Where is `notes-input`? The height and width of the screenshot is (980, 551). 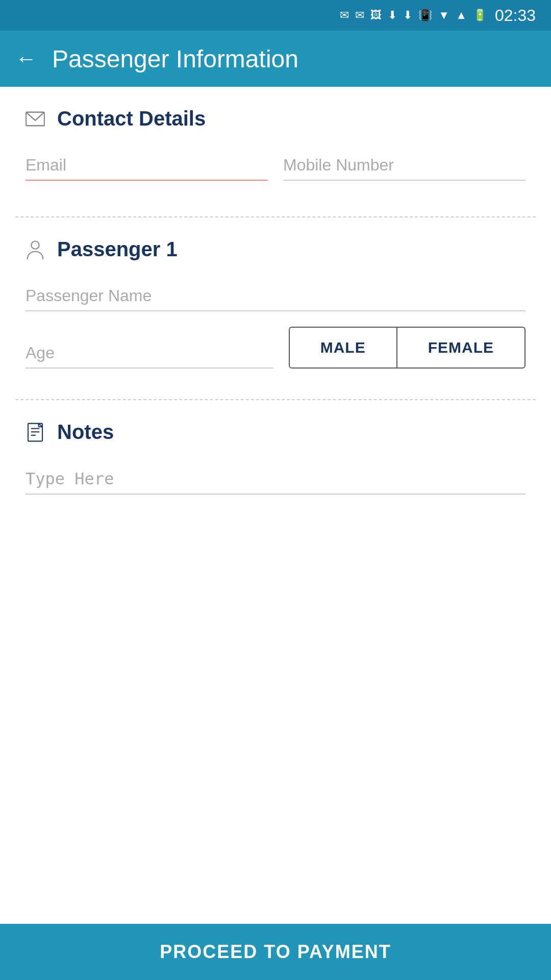
notes-input is located at coordinates (276, 479).